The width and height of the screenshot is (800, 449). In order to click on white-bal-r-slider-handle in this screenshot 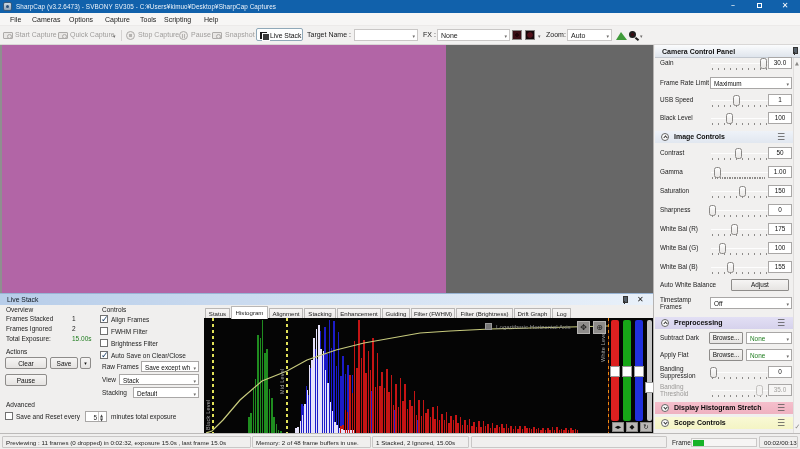, I will do `click(734, 230)`.